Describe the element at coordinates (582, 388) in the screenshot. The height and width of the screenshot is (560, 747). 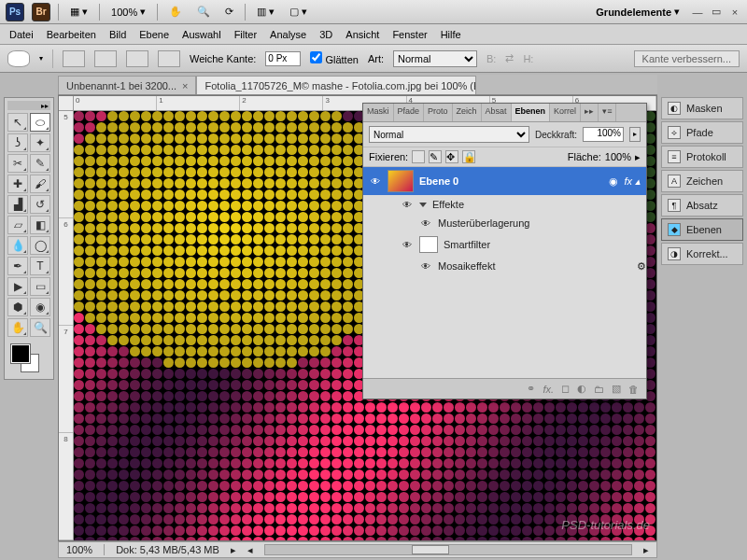
I see `adjustment-layer-icon: ◐` at that location.